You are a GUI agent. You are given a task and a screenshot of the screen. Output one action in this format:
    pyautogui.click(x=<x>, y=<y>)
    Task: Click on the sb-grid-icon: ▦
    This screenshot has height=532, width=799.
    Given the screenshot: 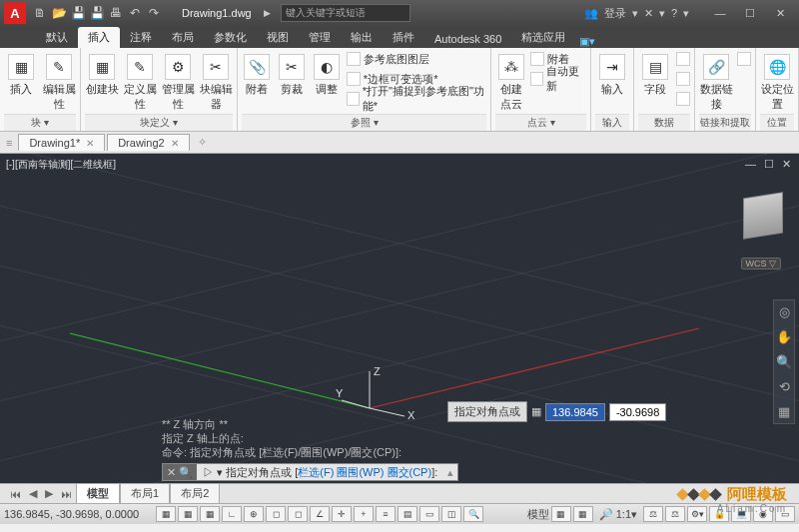 What is the action you would take?
    pyautogui.click(x=210, y=514)
    